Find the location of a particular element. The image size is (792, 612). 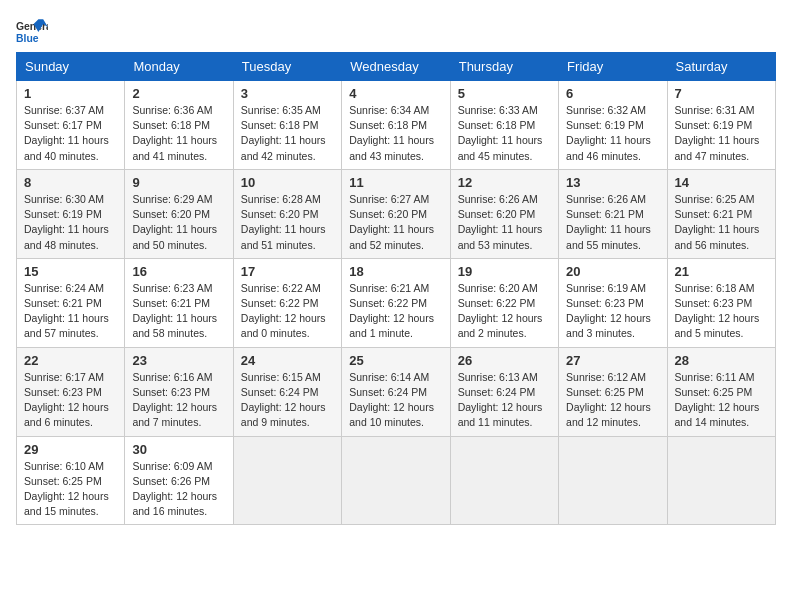

week-row-2: 8Sunrise: 6:30 AM Sunset: 6:19 PM Daylig… is located at coordinates (396, 214).